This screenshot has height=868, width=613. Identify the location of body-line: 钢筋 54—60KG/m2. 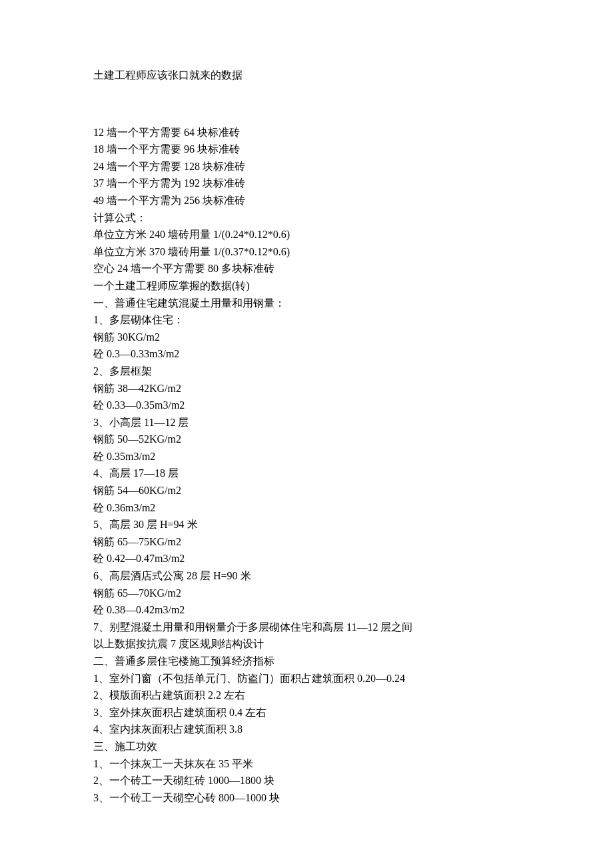
(306, 491).